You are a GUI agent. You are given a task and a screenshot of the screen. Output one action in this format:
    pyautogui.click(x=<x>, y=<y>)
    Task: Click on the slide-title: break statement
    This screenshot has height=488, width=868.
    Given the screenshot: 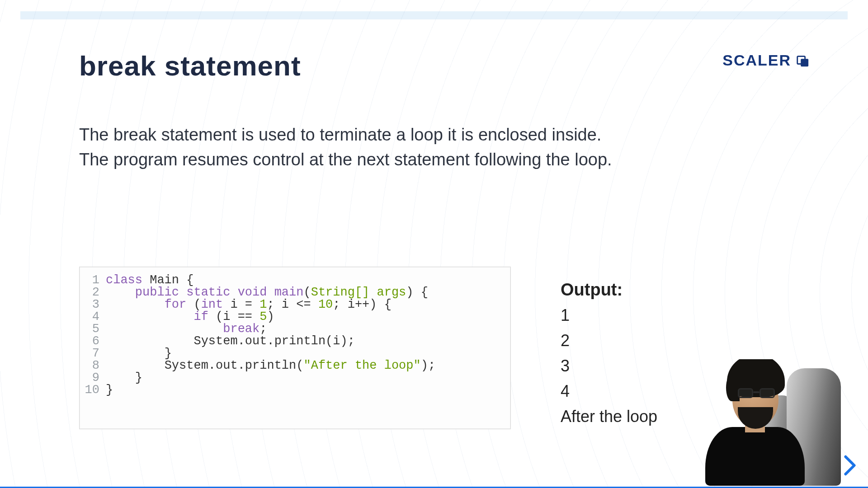 What is the action you would take?
    pyautogui.click(x=456, y=66)
    